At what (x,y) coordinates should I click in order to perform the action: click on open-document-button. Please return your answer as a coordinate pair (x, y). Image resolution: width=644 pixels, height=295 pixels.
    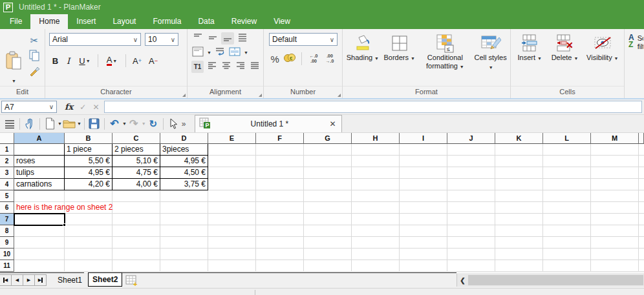
    Looking at the image, I should click on (69, 124).